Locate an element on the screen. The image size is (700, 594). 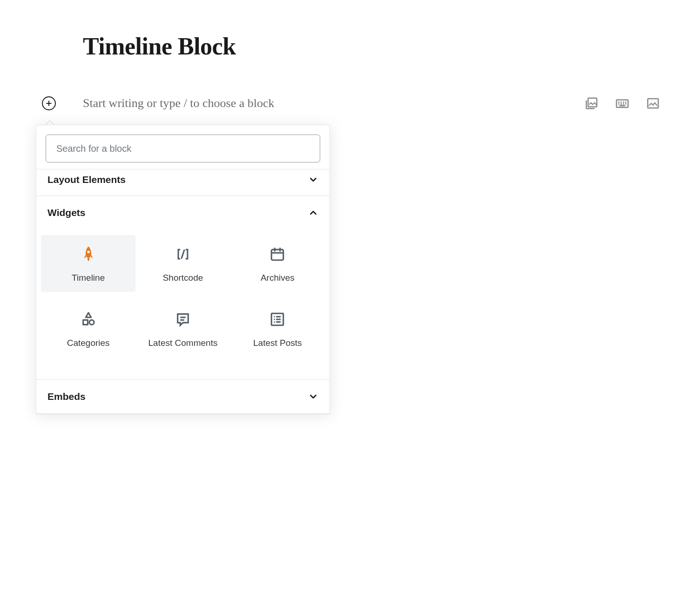
block-label: Shortcode is located at coordinates (183, 278).